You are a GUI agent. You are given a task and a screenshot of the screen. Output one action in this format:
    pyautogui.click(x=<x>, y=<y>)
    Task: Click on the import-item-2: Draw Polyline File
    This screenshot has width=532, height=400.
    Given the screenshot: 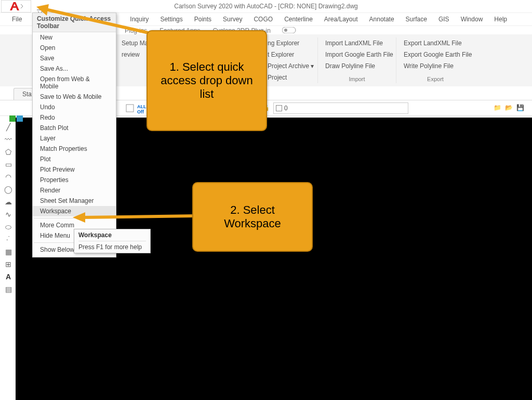 What is the action you would take?
    pyautogui.click(x=357, y=66)
    